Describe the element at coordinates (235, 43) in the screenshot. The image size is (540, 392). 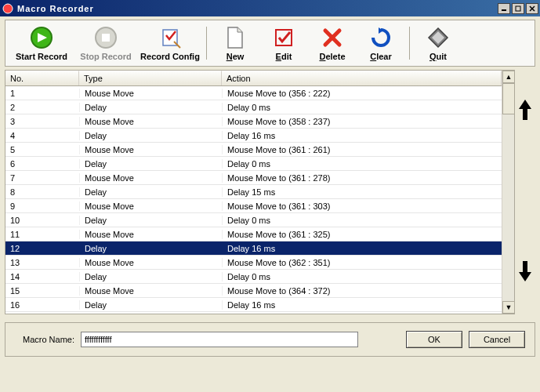
I see `new-button: New` at that location.